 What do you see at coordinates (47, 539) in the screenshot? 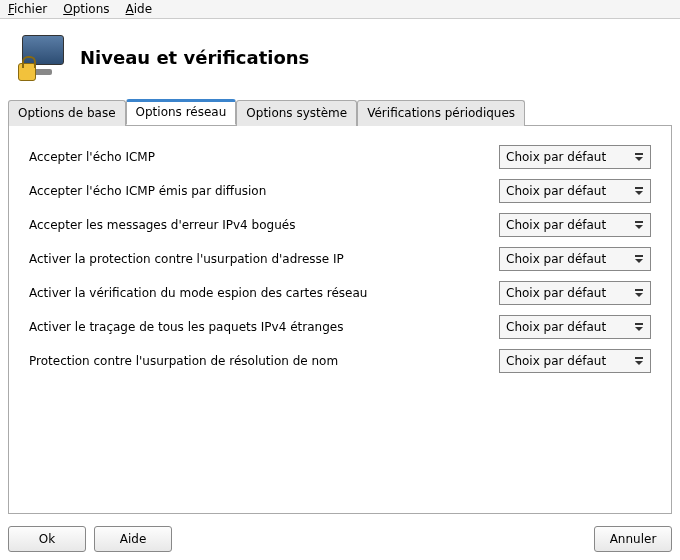
I see `ok-button: Ok` at bounding box center [47, 539].